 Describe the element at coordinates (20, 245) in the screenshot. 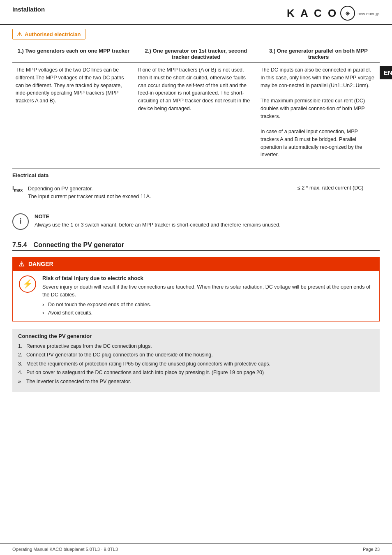

I see `section-number: 7.5.4` at that location.